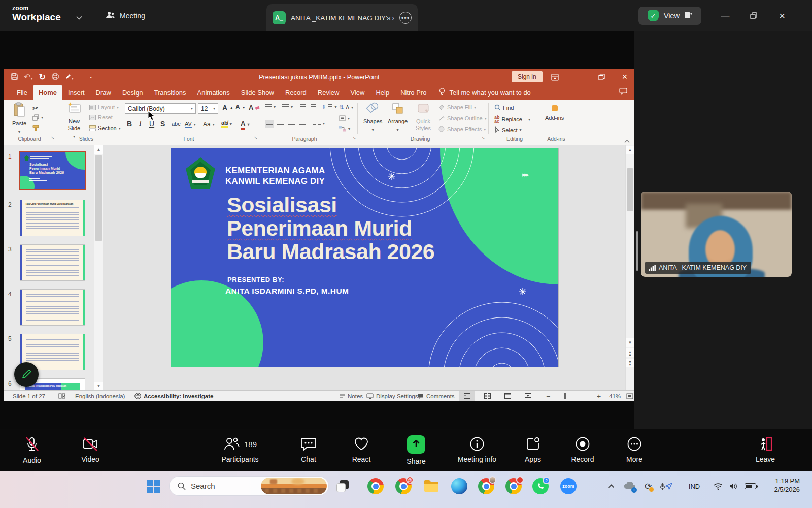 This screenshot has width=812, height=508. I want to click on menu-tab-file: File, so click(22, 92).